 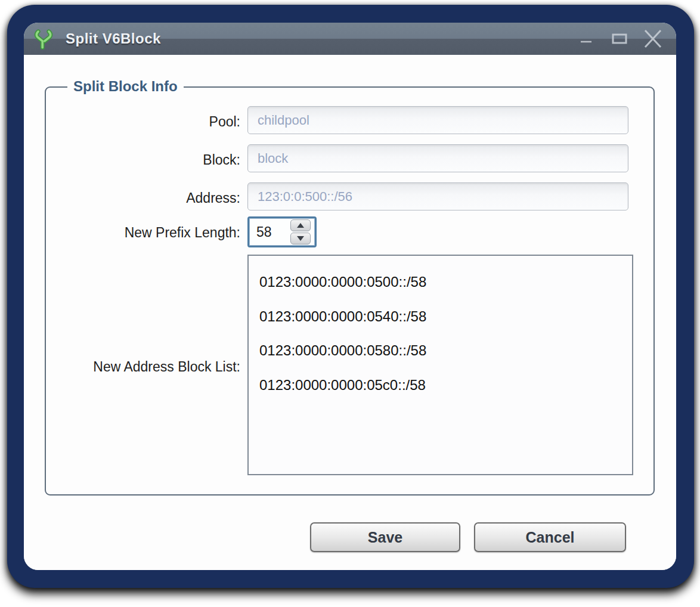 I want to click on cancel-button: Cancel, so click(x=550, y=537).